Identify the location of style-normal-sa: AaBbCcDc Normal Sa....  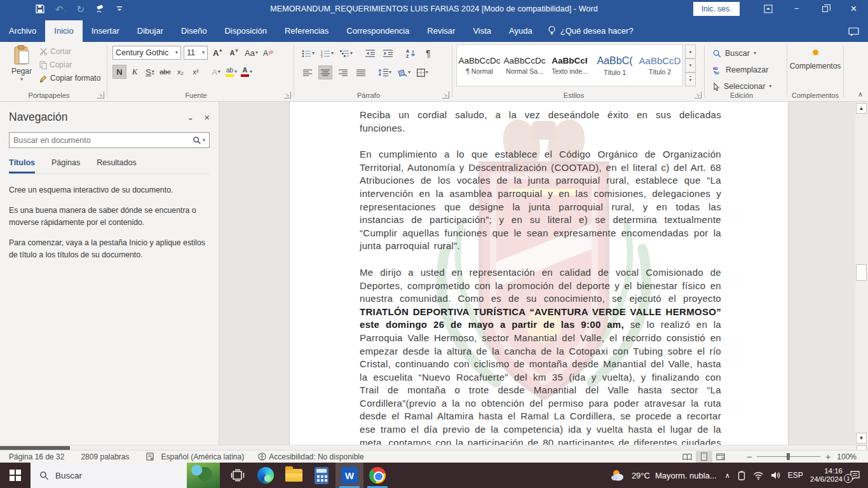
(525, 65).